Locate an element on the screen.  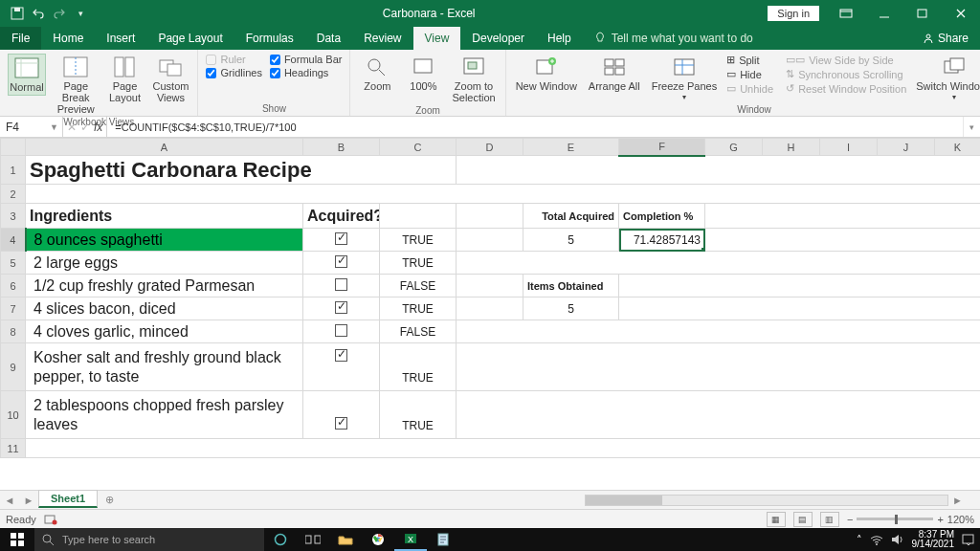
cell-A5: 2 large eggs is located at coordinates (165, 263).